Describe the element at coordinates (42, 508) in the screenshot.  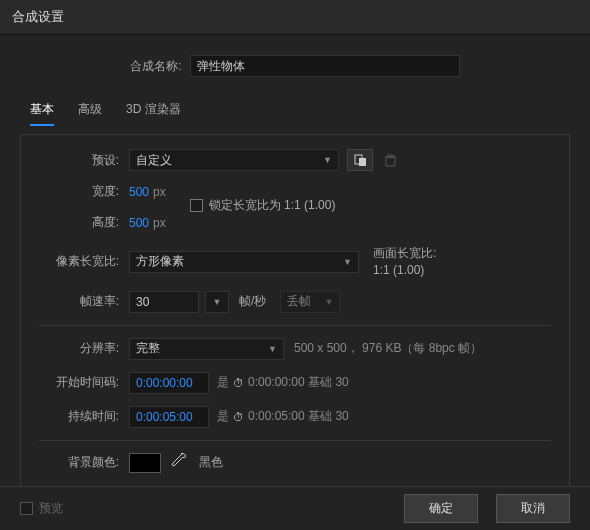
I see `preview-row: 预览` at that location.